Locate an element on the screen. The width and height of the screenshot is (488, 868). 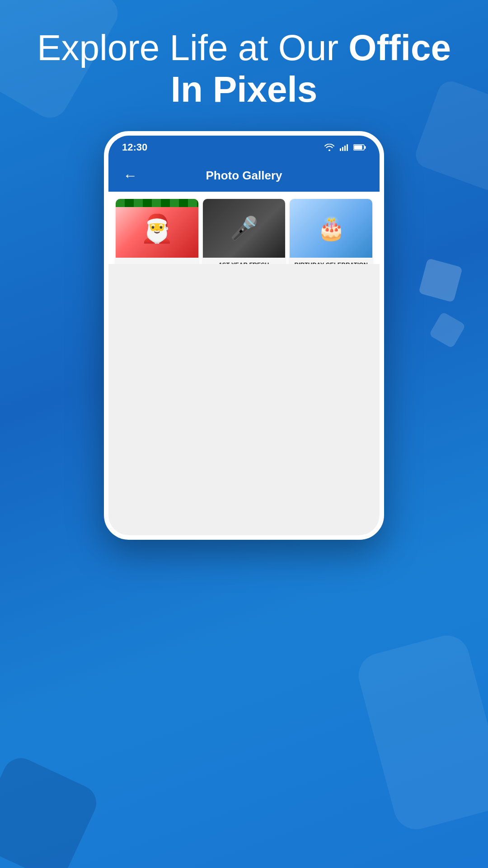
bg-decoration-bl is located at coordinates (51, 810).